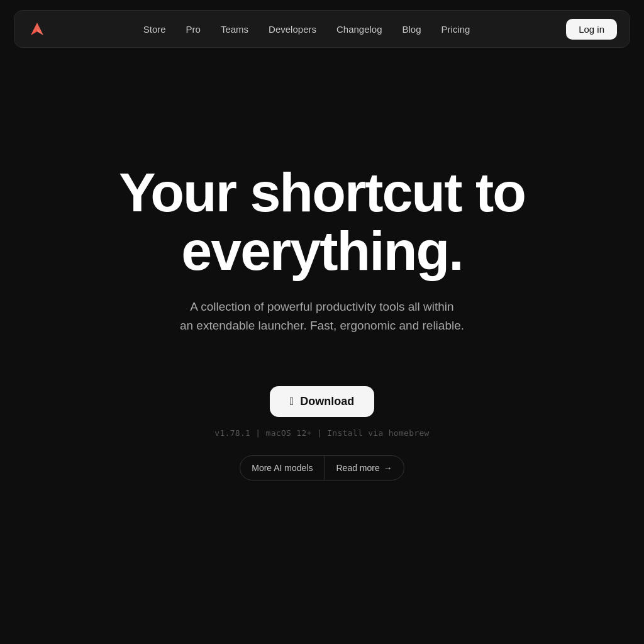 This screenshot has height=644, width=644. What do you see at coordinates (282, 468) in the screenshot?
I see `ai-badge: More AI models` at bounding box center [282, 468].